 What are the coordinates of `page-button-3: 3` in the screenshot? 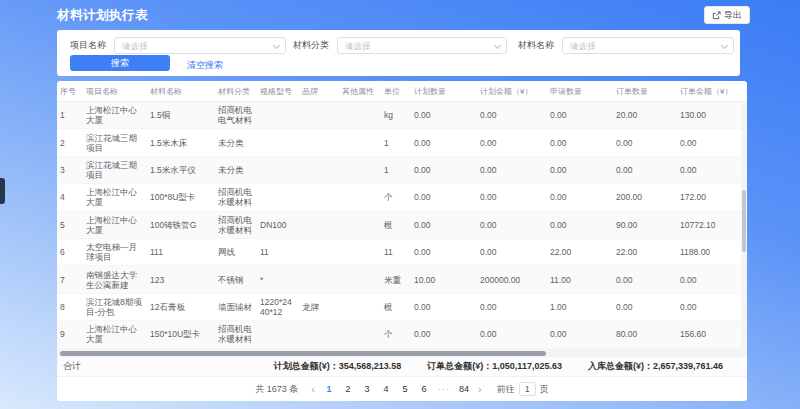 It's located at (367, 389).